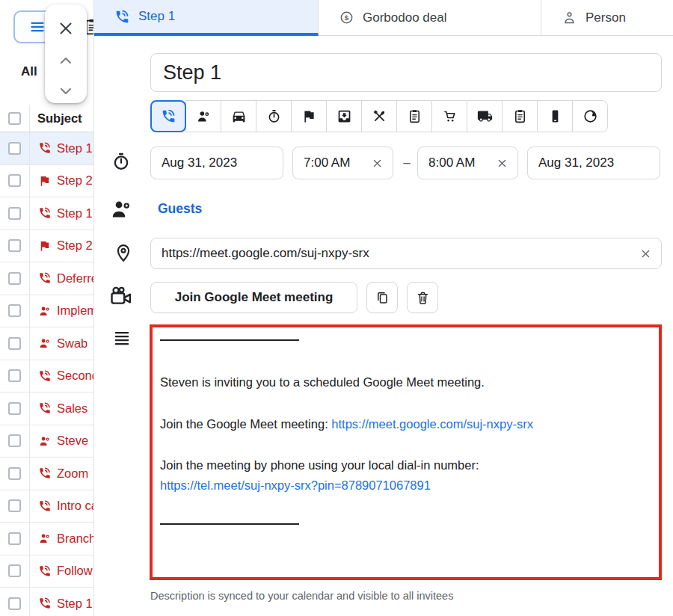  Describe the element at coordinates (468, 163) in the screenshot. I see `end-time-field: 8:00 AM` at that location.